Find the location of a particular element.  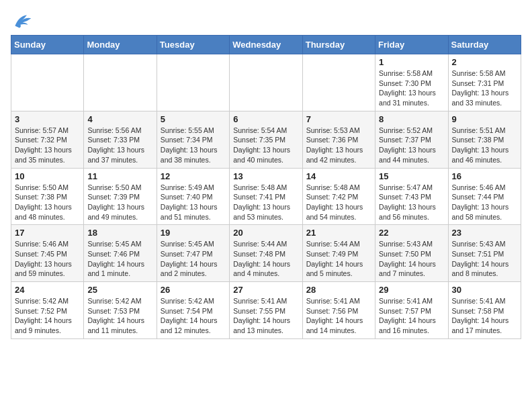

day-info: Sunrise: 5:53 AMSunset: 7:36 PMDaylight:… is located at coordinates (339, 145).